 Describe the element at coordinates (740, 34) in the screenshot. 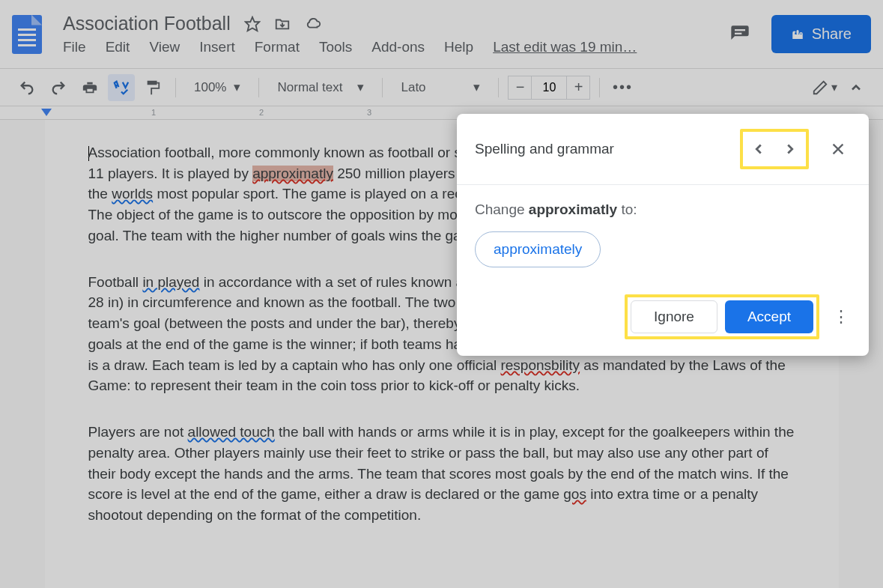

I see `comments-icon` at that location.